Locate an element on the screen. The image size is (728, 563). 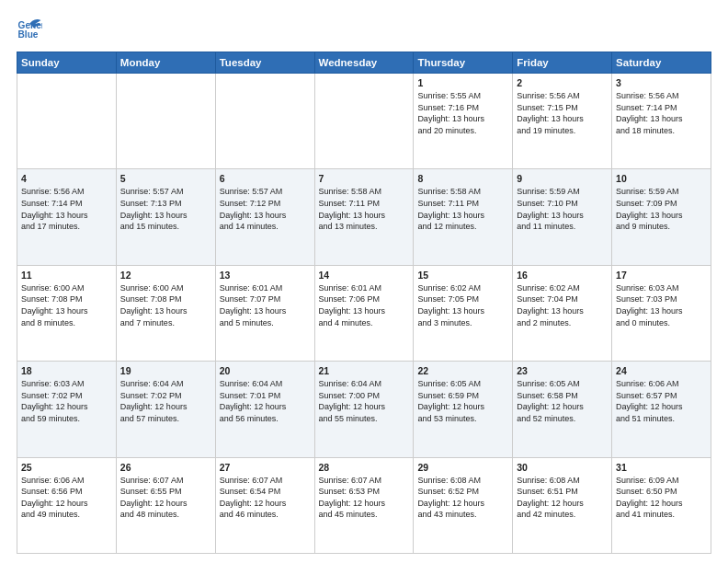
day-header-friday: Friday is located at coordinates (563, 63).